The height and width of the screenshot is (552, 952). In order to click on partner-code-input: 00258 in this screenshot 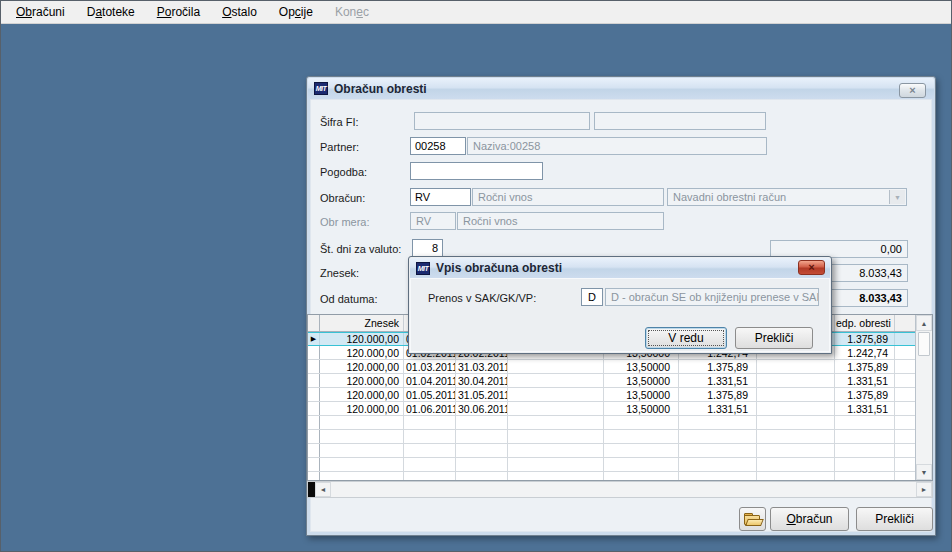, I will do `click(438, 146)`.